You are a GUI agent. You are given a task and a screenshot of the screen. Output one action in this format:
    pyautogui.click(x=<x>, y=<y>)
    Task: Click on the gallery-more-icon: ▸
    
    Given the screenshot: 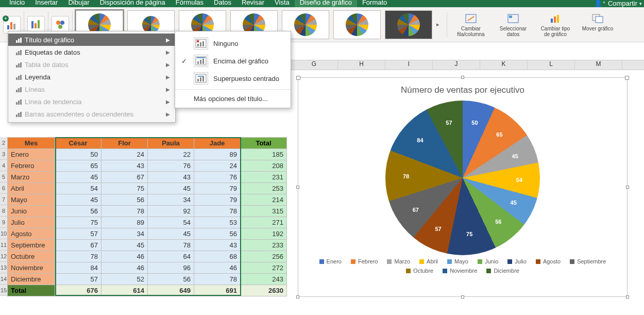 What is the action you would take?
    pyautogui.click(x=438, y=25)
    